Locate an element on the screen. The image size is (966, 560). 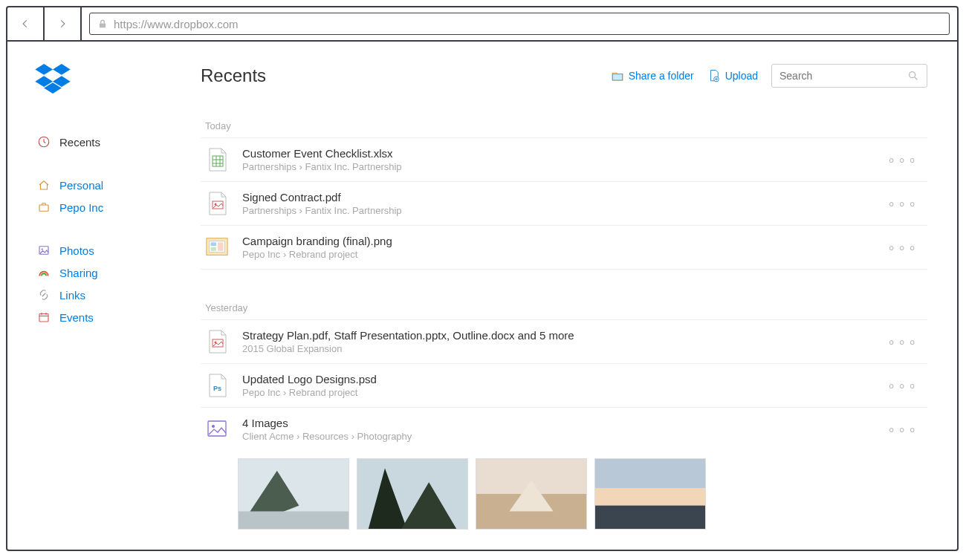
sidebar-item-pepo-inc: Pepo Inc is located at coordinates (119, 207).